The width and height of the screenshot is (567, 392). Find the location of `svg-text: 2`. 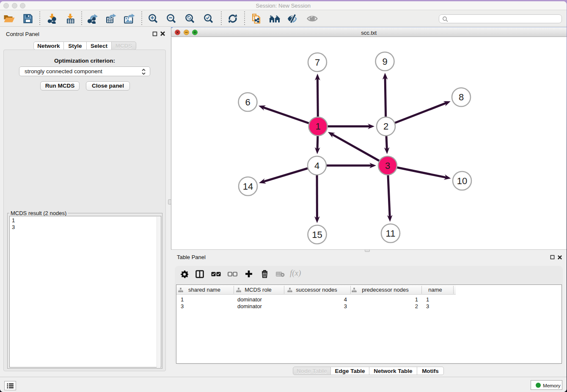

svg-text: 2 is located at coordinates (386, 126).